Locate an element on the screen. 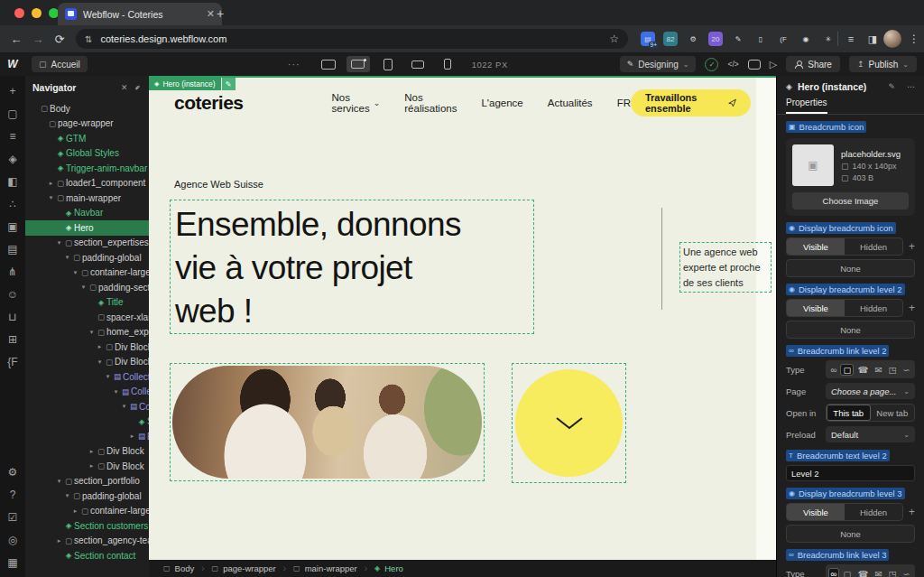 The image size is (924, 577). assets-icon: ▣ is located at coordinates (13, 226).